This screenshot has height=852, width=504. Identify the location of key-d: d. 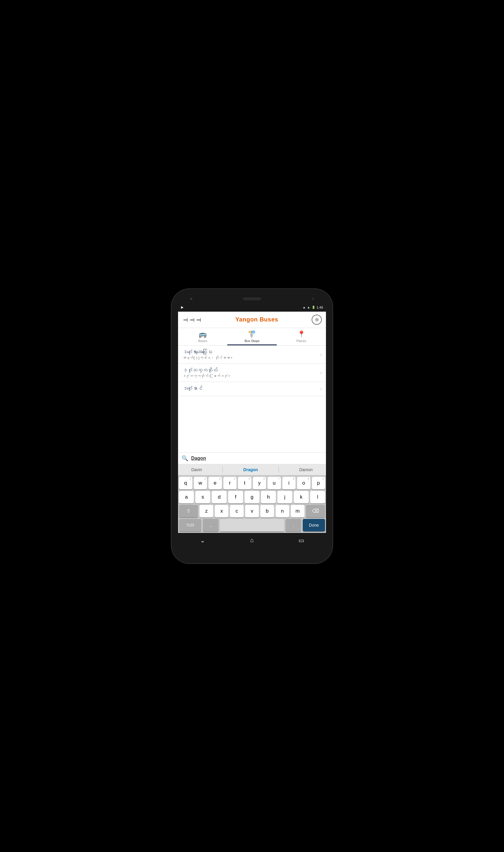
(219, 497).